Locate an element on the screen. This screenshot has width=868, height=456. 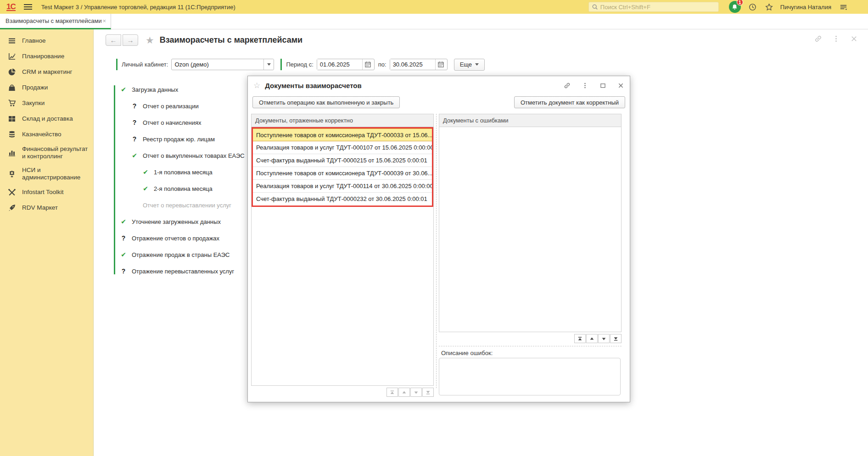
checklist-item-label: Отражение перевыставленных услуг is located at coordinates (183, 272).